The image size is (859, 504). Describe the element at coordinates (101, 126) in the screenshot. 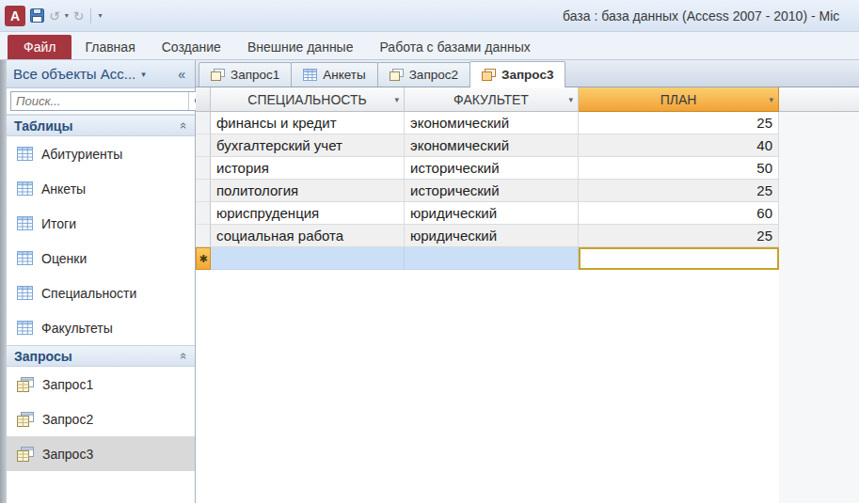

I see `section-header-tables: Таблицы «` at that location.